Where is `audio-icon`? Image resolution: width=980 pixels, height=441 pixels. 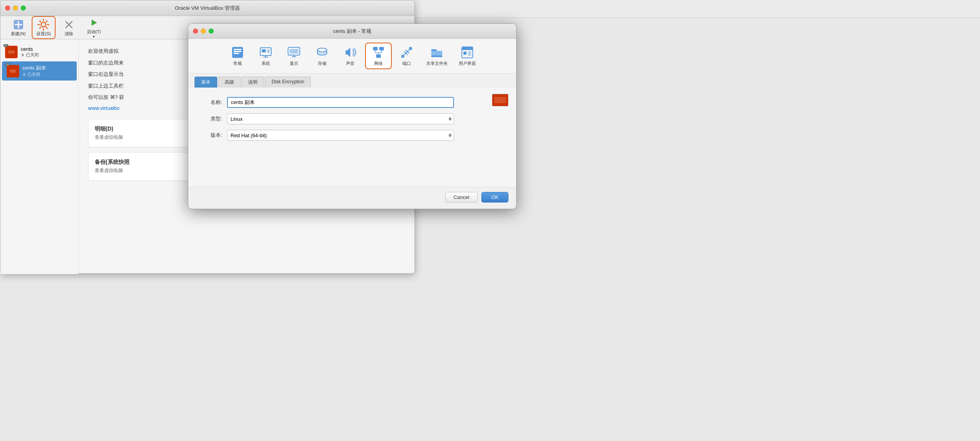
audio-icon is located at coordinates (350, 52).